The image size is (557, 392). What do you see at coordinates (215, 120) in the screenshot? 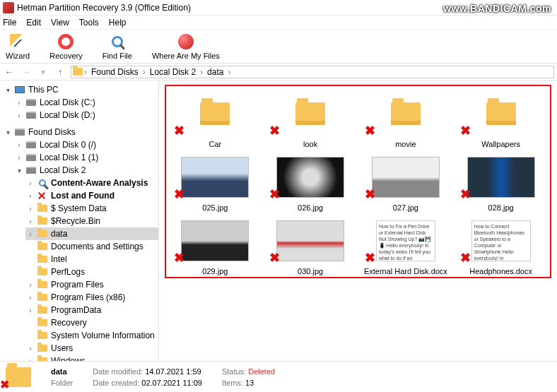
I see `folder-item: ✖Car` at bounding box center [215, 120].